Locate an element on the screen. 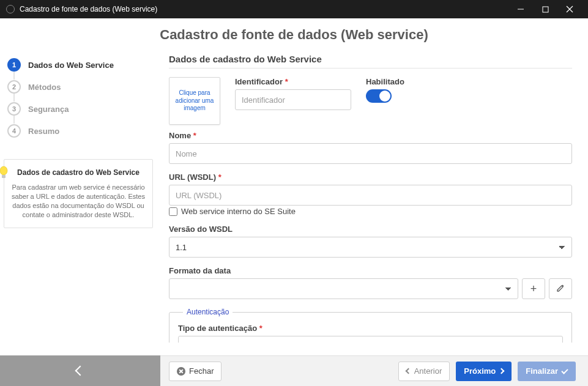 The image size is (588, 386). step-number: 2 is located at coordinates (14, 87).